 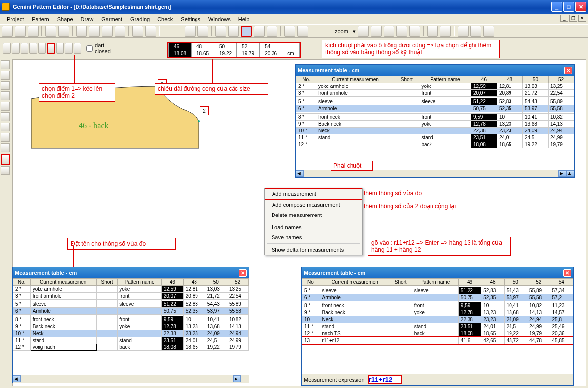 I want to click on ltool-pointer, so click(x=5, y=65).